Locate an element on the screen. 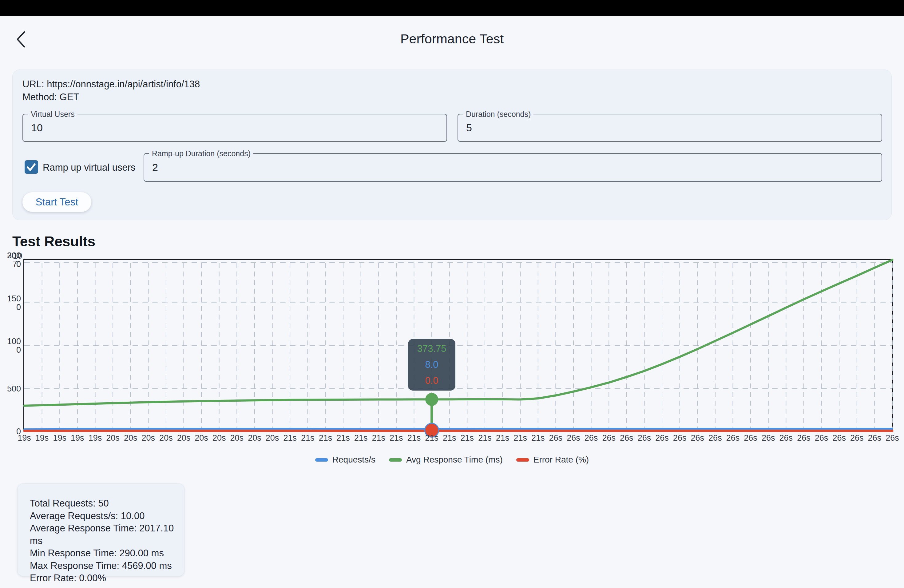 The width and height of the screenshot is (904, 588). chart-legend: Requests/s Avg Response Time (ms) Error … is located at coordinates (452, 460).